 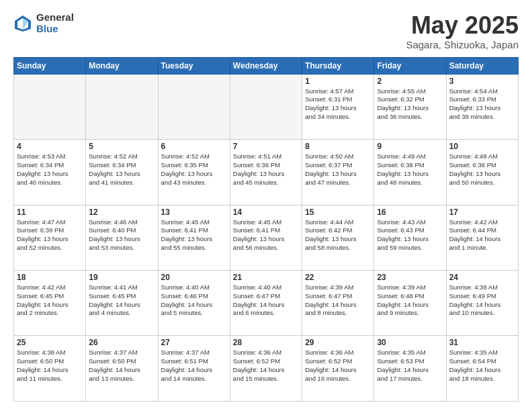 What do you see at coordinates (482, 301) in the screenshot?
I see `day-info: Sunrise: 4:38 AM Sunset: 6:49 PM Dayligh…` at bounding box center [482, 301].